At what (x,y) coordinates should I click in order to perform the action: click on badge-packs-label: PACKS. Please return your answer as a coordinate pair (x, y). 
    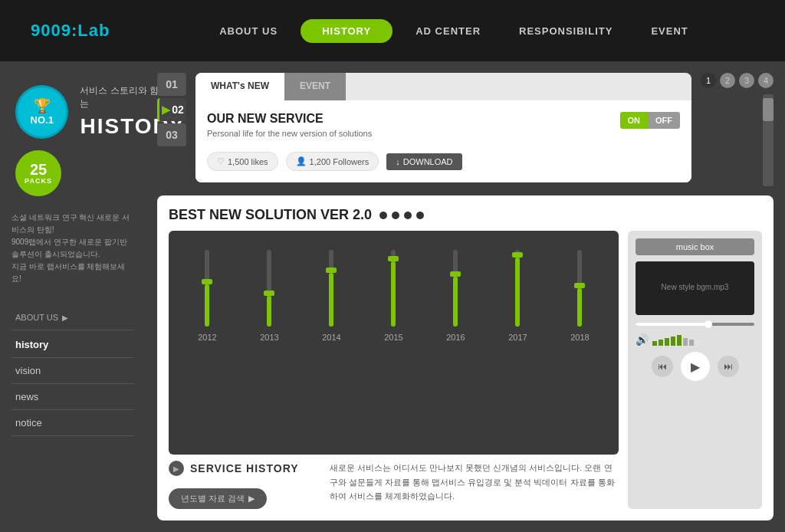
    Looking at the image, I should click on (38, 181).